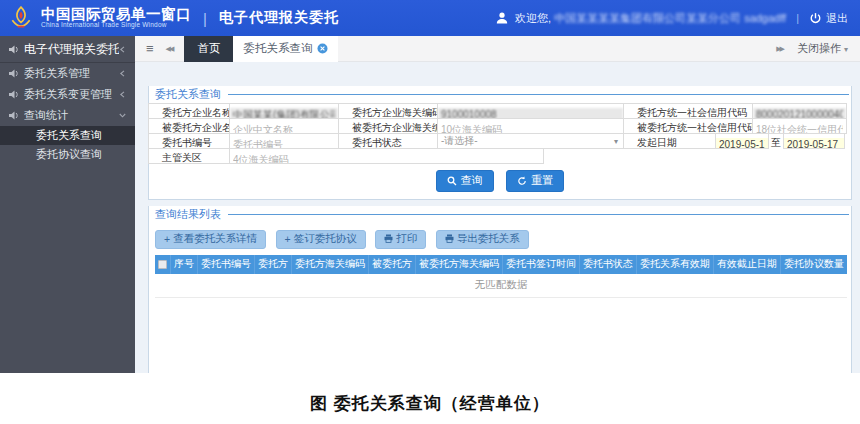  What do you see at coordinates (116, 26) in the screenshot?
I see `brand-subtitle: China International Trade Single Window` at bounding box center [116, 26].